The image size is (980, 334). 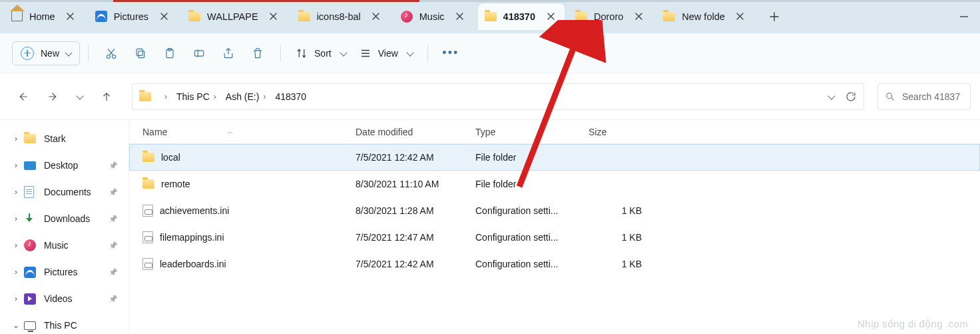 What do you see at coordinates (133, 17) in the screenshot?
I see `tab-pictures: Pictures` at bounding box center [133, 17].